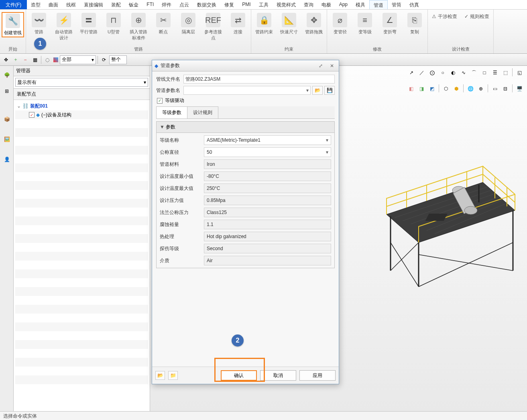  Describe the element at coordinates (188, 24) in the screenshot. I see `ribbon-隔离层: ◎隔离层` at that location.